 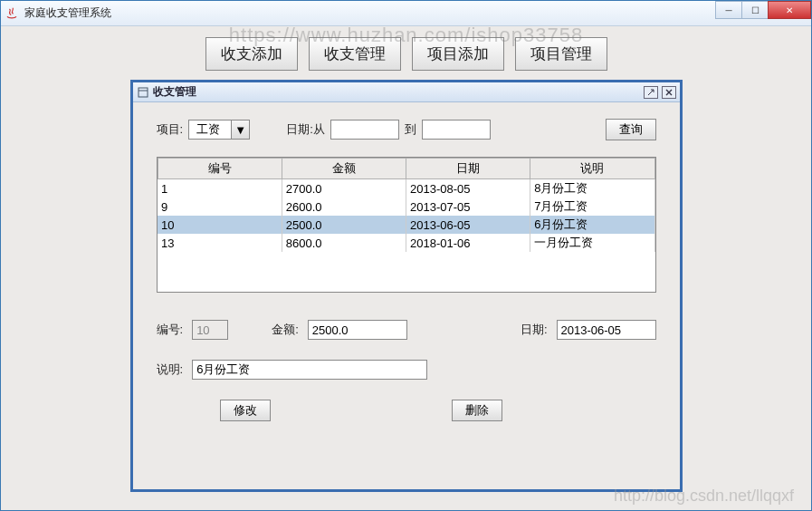 What do you see at coordinates (285, 330) in the screenshot?
I see `amount-label: 金额:` at bounding box center [285, 330].